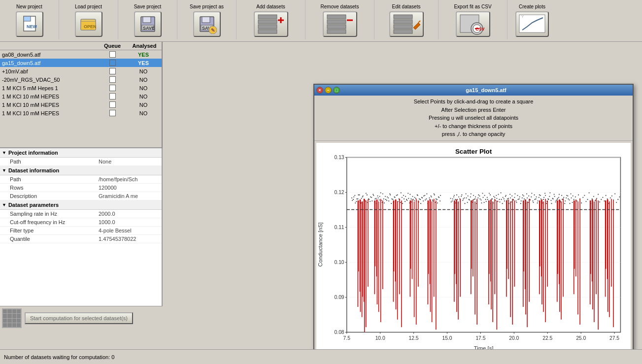 The height and width of the screenshot is (364, 642). I want to click on svg-text: 0.10, so click(339, 262).